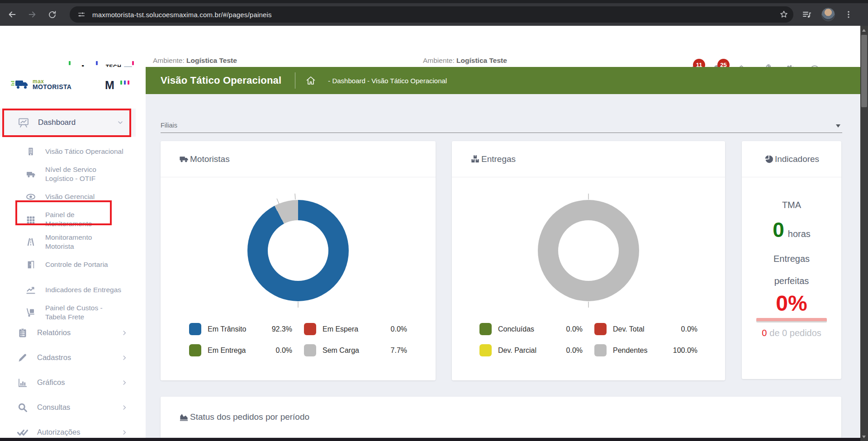 The height and width of the screenshot is (441, 868). Describe the element at coordinates (52, 14) in the screenshot. I see `reload-icon` at that location.